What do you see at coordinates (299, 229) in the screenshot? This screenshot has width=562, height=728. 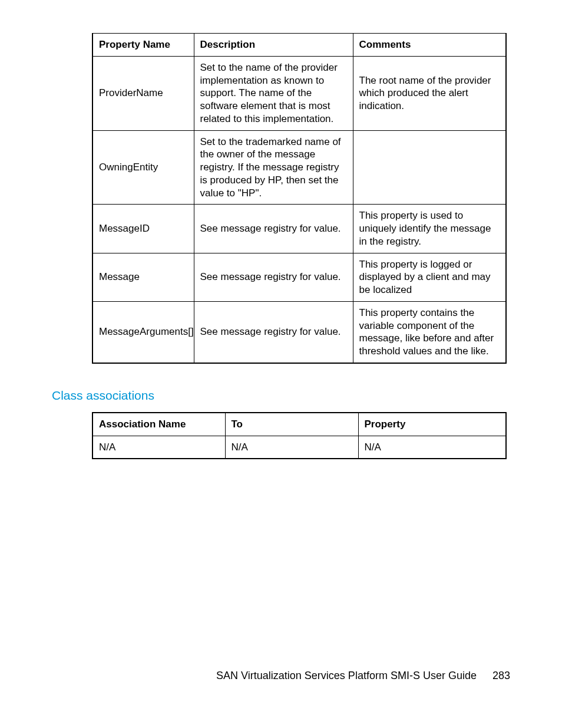 I see `table-row: MessageID See message registry for value…` at bounding box center [299, 229].